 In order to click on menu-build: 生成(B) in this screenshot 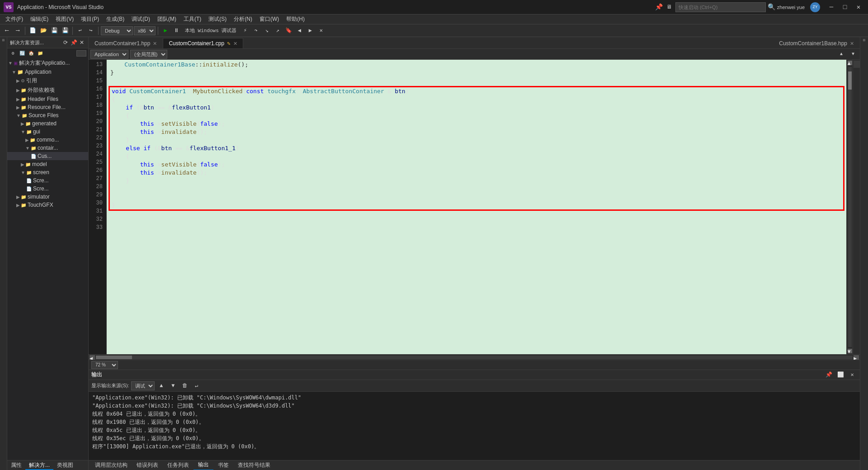, I will do `click(115, 19)`.